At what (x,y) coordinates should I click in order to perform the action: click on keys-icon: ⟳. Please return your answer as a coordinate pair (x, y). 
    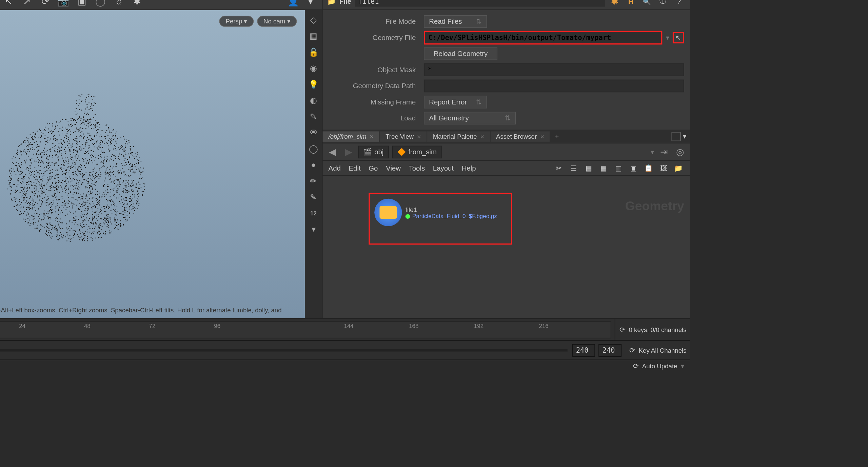
    Looking at the image, I should click on (623, 329).